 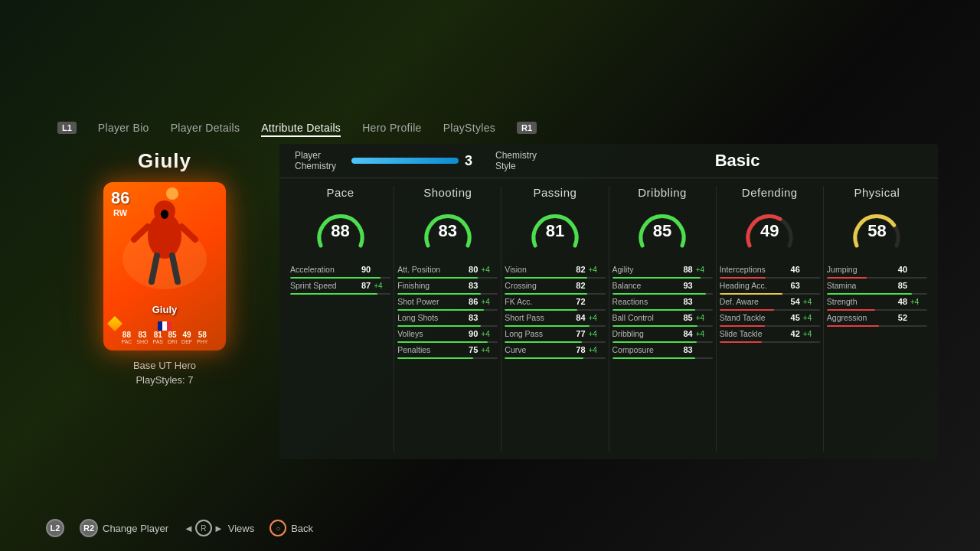 I want to click on change-player-button: R2 Change Player, so click(x=124, y=528).